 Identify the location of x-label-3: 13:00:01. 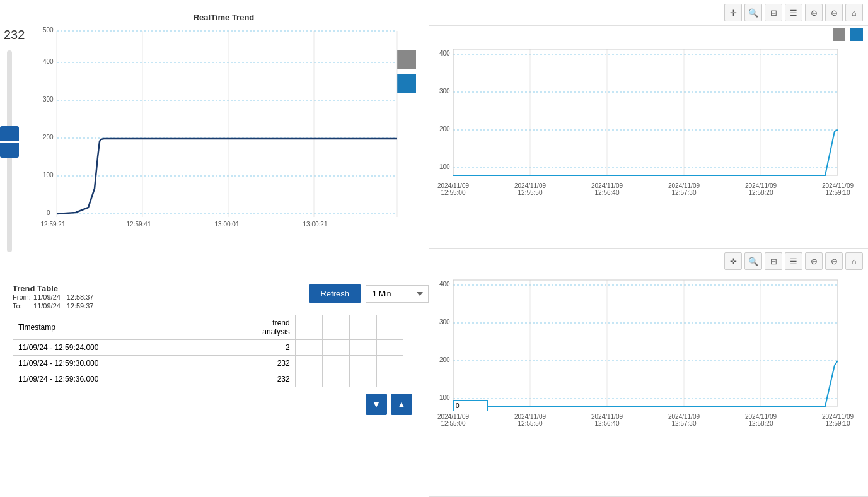
(227, 225).